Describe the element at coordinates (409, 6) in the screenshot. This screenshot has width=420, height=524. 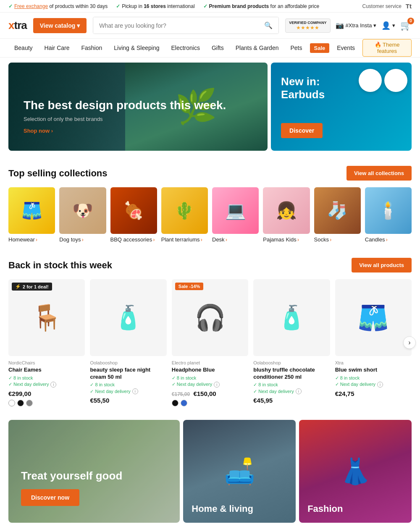
I see `font-size-icon: Tt` at that location.